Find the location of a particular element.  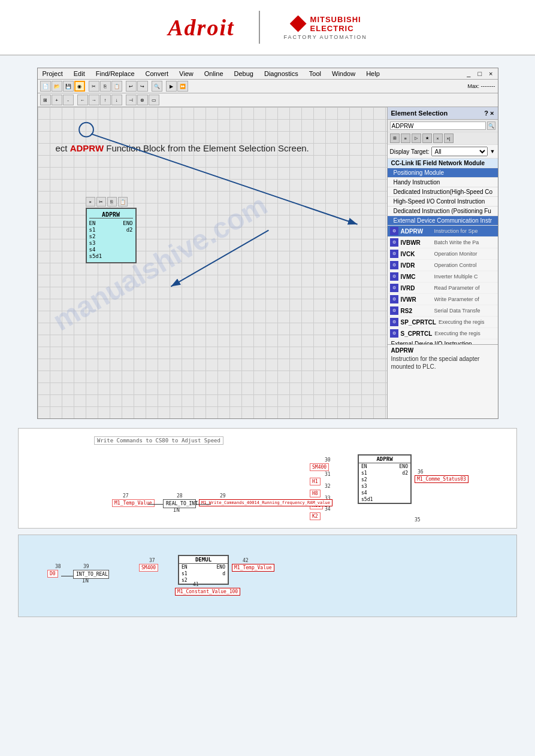

adroit-logo: Adroit is located at coordinates (201, 28).